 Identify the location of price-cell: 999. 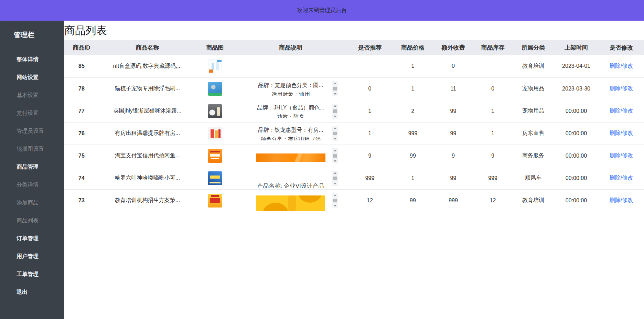
(413, 134).